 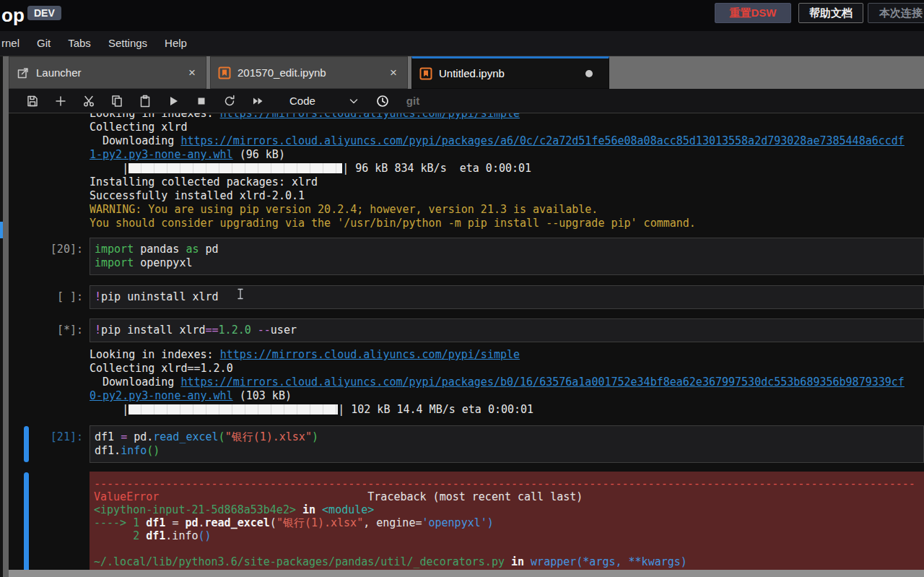 I want to click on app-logo-text: op, so click(x=13, y=16).